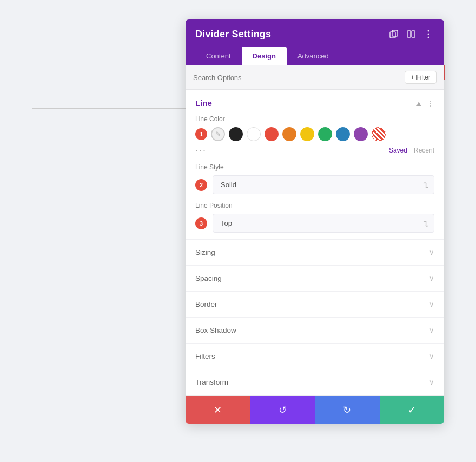  I want to click on panel-header: Divider Settings, so click(315, 42).